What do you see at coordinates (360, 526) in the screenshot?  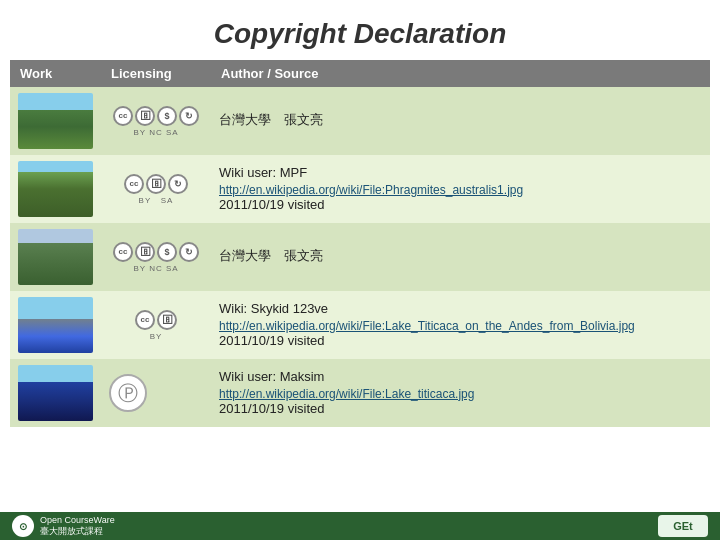 I see `footer-bar: ⊙ Open CourseWare 臺大開放式課程 GEt` at bounding box center [360, 526].